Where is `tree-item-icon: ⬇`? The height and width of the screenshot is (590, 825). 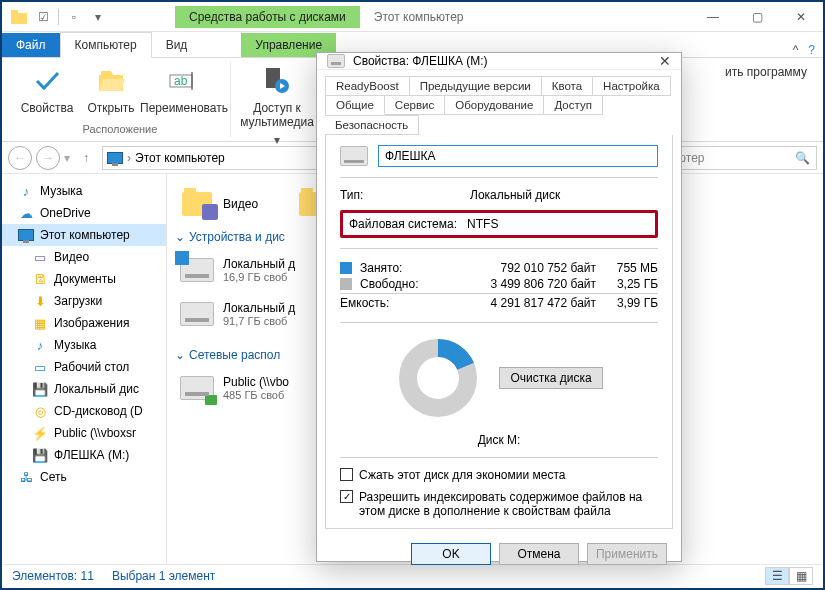
tree-item-icon: ⬇ is located at coordinates (40, 301).